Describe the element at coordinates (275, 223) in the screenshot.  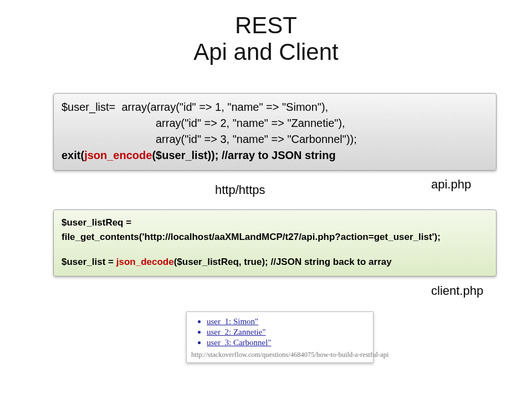
I see `client-code-line-1: $user_listReq =` at that location.